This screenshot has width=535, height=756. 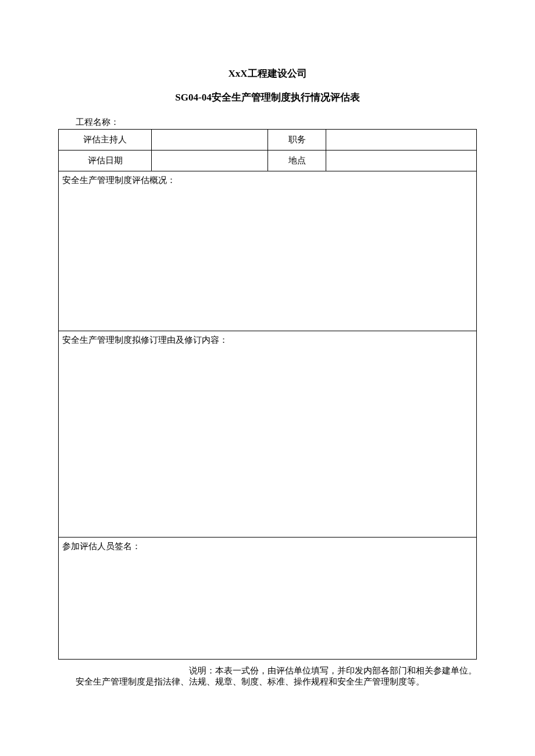 What do you see at coordinates (210, 161) in the screenshot?
I see `eval-date-value` at bounding box center [210, 161].